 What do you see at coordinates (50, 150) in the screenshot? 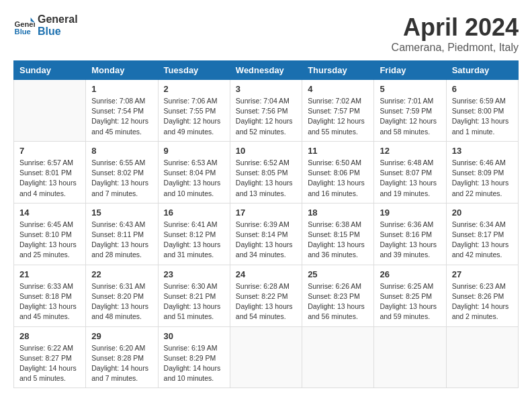
I see `day-number: 7` at bounding box center [50, 150].